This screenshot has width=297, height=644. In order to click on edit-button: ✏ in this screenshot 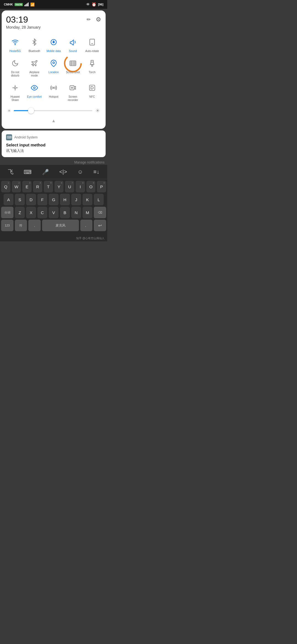, I will do `click(89, 20)`.